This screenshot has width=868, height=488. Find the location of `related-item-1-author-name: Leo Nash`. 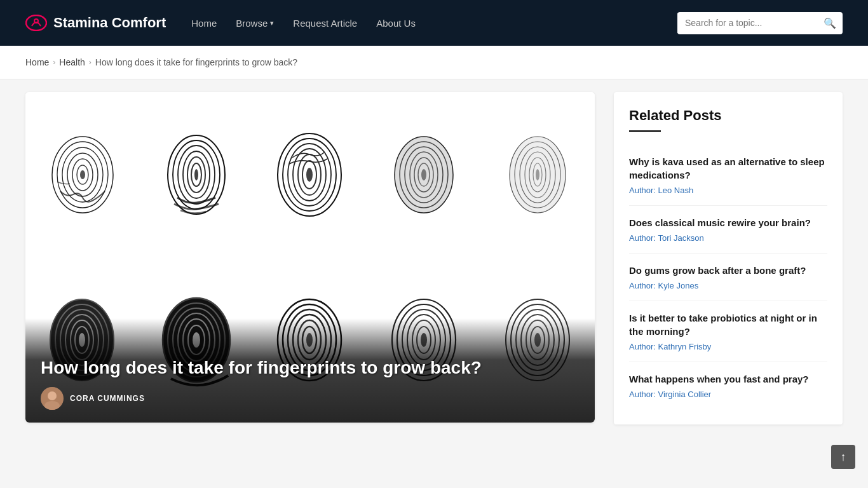

related-item-1-author-name: Leo Nash is located at coordinates (676, 191).